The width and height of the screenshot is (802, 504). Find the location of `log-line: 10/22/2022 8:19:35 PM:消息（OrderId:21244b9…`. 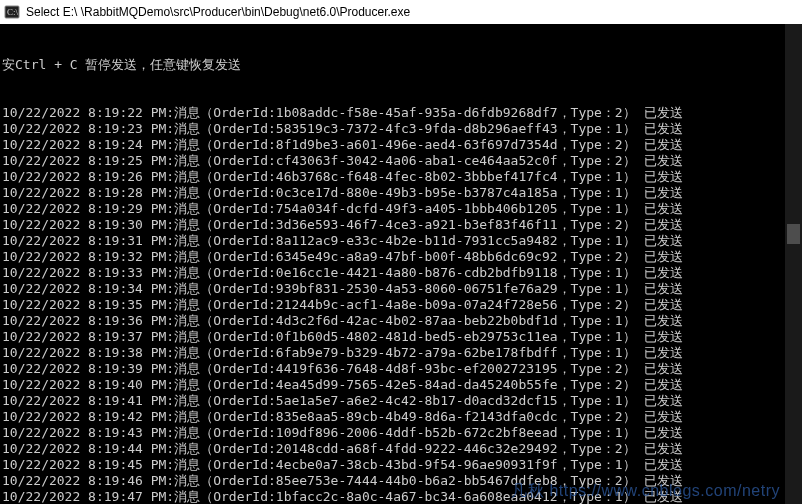

log-line: 10/22/2022 8:19:35 PM:消息（OrderId:21244b9… is located at coordinates (401, 305).